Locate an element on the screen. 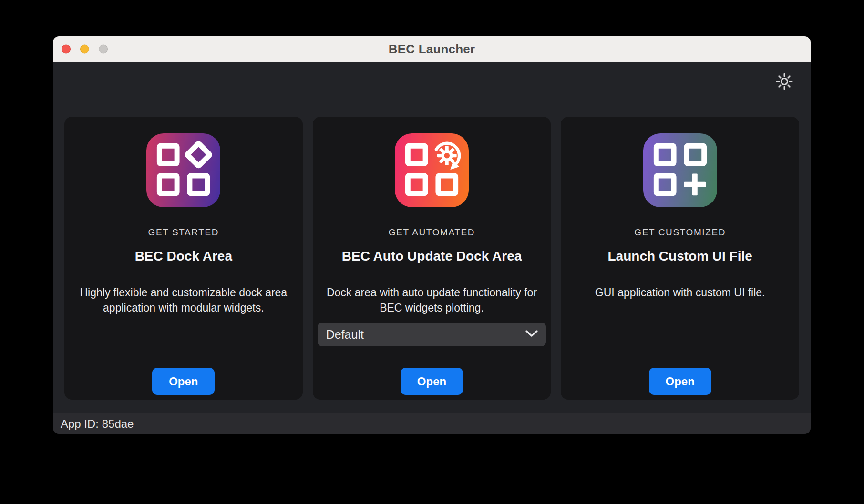  card-title: Launch Custom UI File is located at coordinates (680, 256).